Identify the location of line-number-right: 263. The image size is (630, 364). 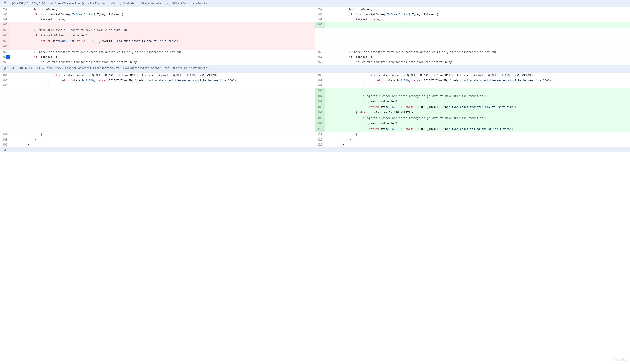
(320, 52).